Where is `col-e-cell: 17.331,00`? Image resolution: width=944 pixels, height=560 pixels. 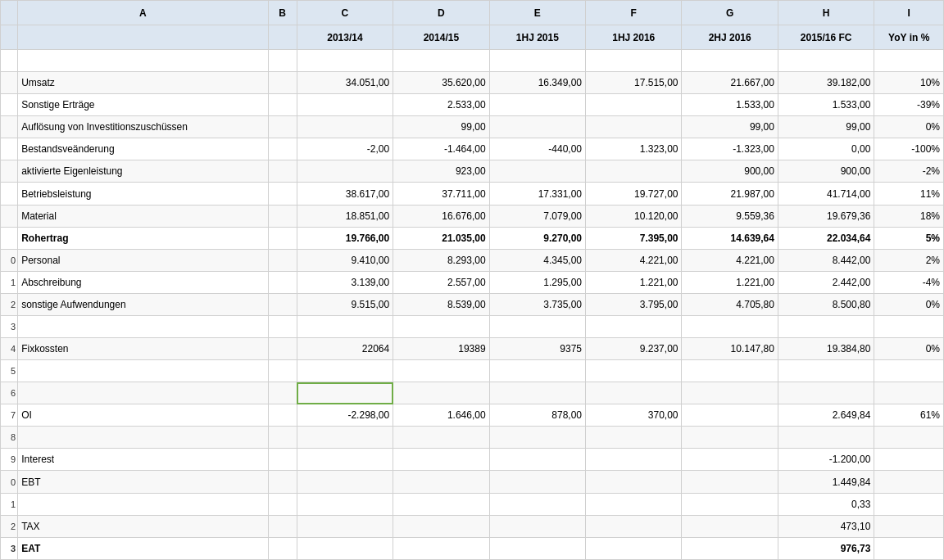
col-e-cell: 17.331,00 is located at coordinates (538, 193).